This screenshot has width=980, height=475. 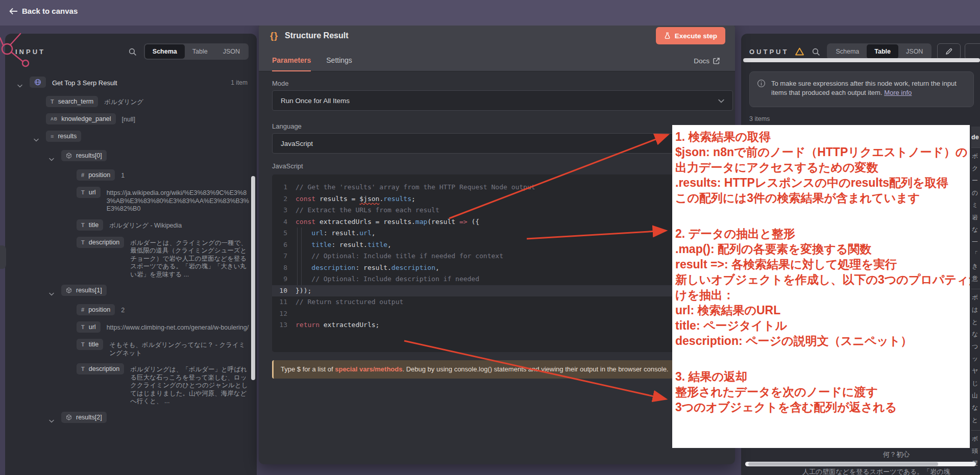 I want to click on annotation-block-3: 3. 結果の返却 整形されたデータを次のノードに渡す 3つのオブジェクトを含む配…, so click(x=823, y=392).